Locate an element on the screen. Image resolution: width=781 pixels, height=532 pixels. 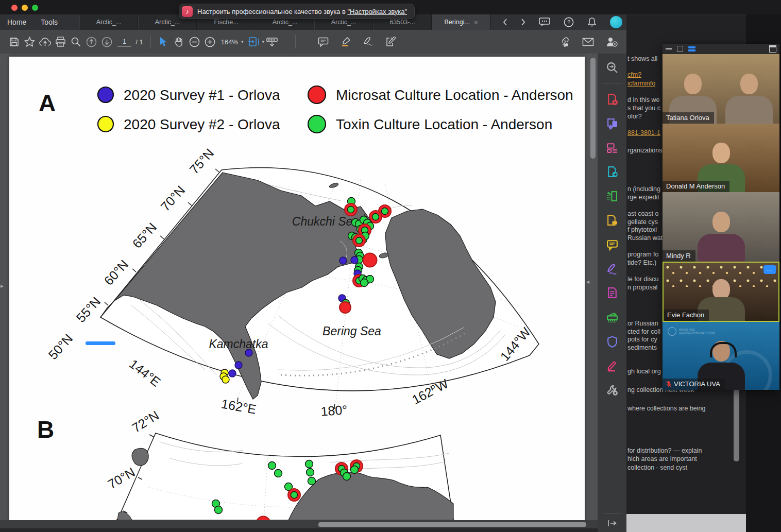
edit-pdf-icon is located at coordinates (612, 196).